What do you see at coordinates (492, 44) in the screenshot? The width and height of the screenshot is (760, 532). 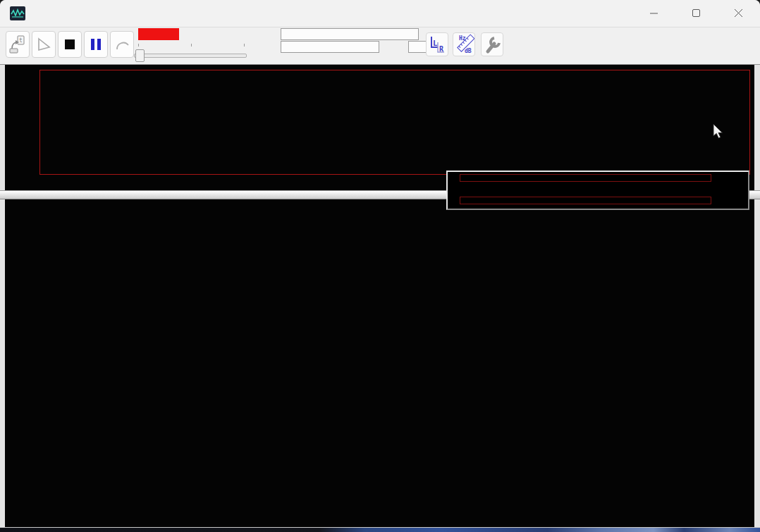 I see `wrench-icon` at bounding box center [492, 44].